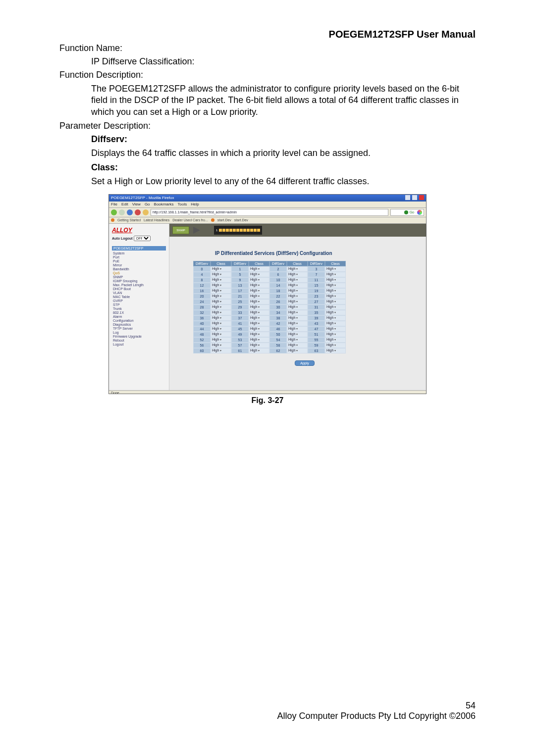  What do you see at coordinates (407, 212) in the screenshot?
I see `go-button: Go` at bounding box center [407, 212].